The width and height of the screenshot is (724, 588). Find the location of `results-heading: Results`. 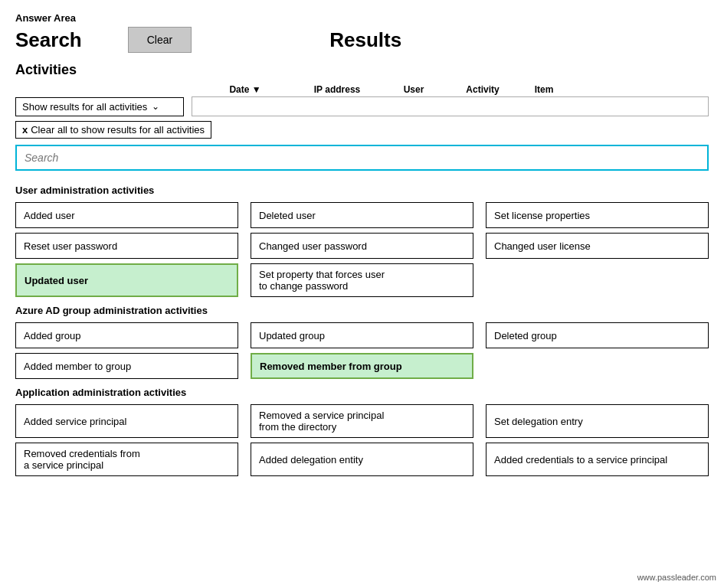

results-heading: Results is located at coordinates (365, 40).